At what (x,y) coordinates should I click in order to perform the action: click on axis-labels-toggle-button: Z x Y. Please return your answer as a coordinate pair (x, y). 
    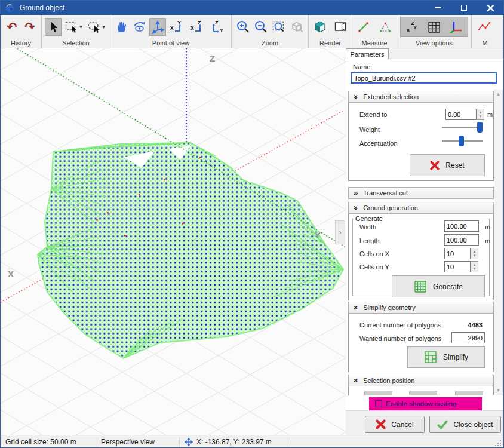
    Looking at the image, I should click on (413, 27).